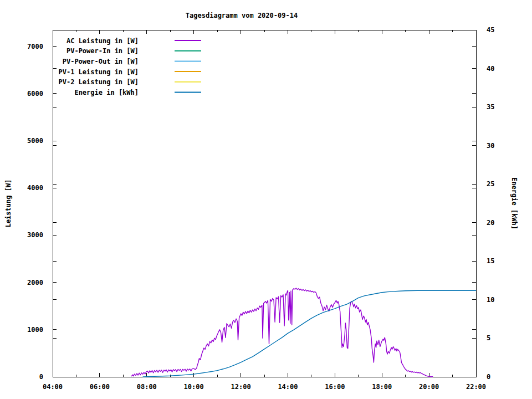  Describe the element at coordinates (35, 141) in the screenshot. I see `y1-tick-label: 5000` at that location.